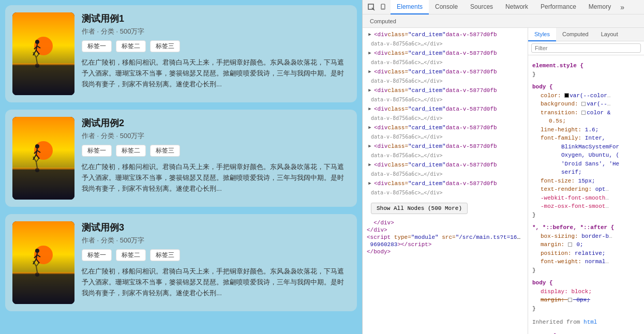  I want to click on css-selector-body-display: body {, so click(586, 283).